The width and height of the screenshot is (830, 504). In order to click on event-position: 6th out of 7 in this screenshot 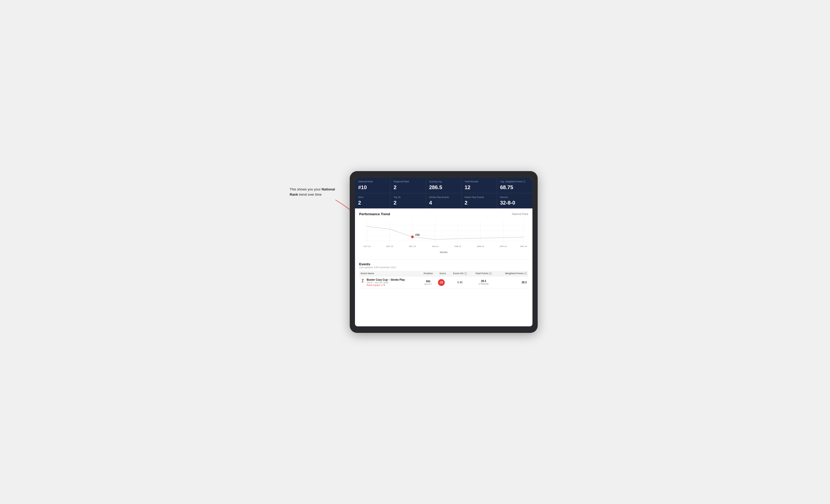, I will do `click(428, 283)`.